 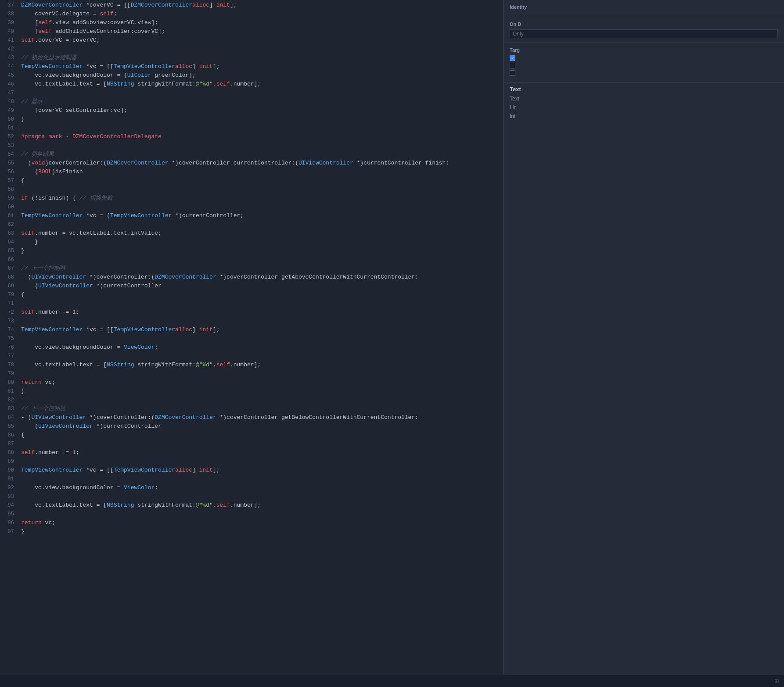 What do you see at coordinates (262, 312) in the screenshot?
I see `code-line: self.number -= 1;` at bounding box center [262, 312].